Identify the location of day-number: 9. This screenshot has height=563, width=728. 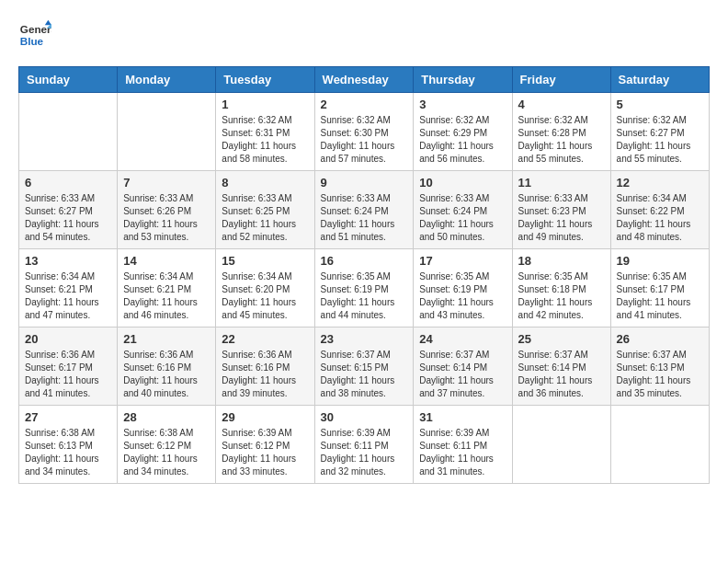
(364, 182).